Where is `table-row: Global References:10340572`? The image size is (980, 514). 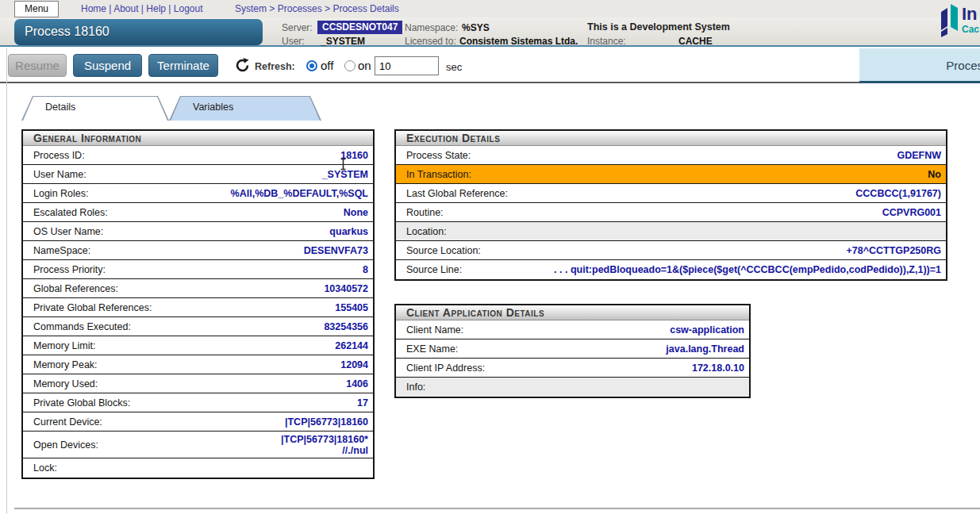 table-row: Global References:10340572 is located at coordinates (198, 289).